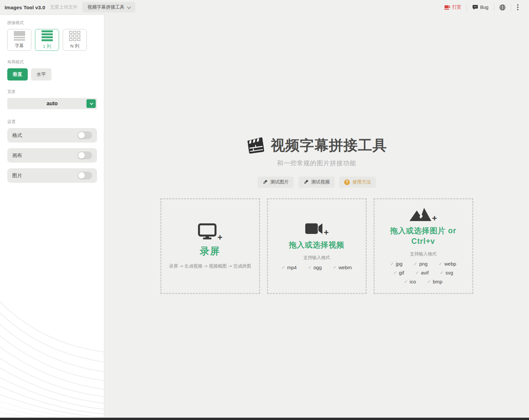 Image resolution: width=529 pixels, height=420 pixels. I want to click on mode-card-label: 1 列, so click(47, 47).